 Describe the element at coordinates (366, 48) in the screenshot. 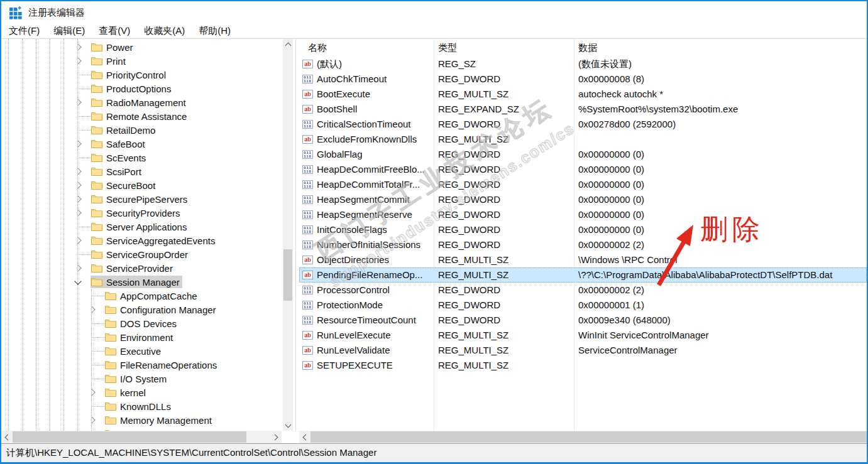

I see `column-header-name: 名称` at that location.